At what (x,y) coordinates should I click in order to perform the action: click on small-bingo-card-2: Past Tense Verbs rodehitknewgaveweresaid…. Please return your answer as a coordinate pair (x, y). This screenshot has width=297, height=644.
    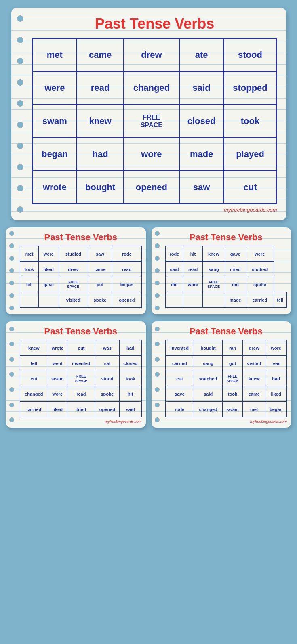
    Looking at the image, I should click on (221, 271).